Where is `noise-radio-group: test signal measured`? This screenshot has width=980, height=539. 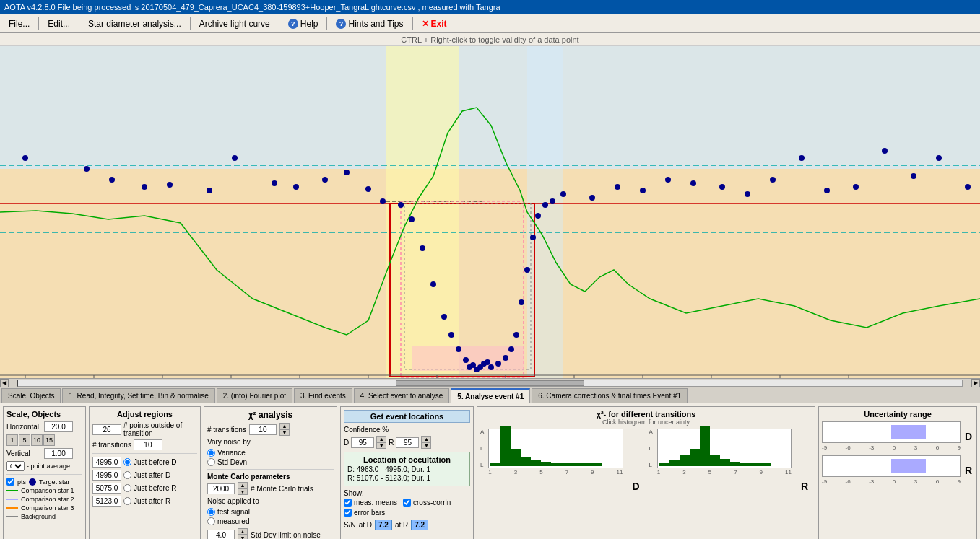 noise-radio-group: test signal measured is located at coordinates (270, 517).